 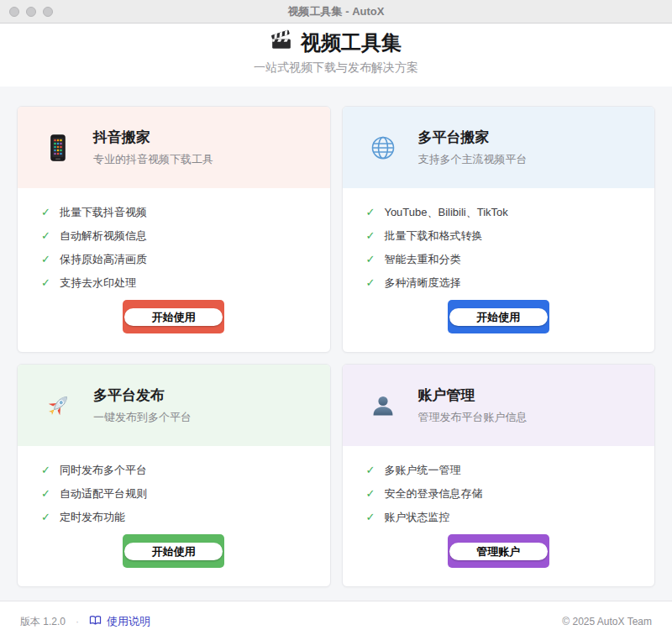 I want to click on card-subtitle: 管理发布平台账户信息, so click(x=473, y=417).